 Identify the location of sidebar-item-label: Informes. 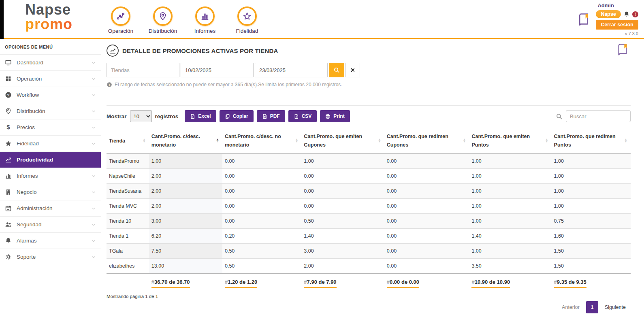
(54, 176).